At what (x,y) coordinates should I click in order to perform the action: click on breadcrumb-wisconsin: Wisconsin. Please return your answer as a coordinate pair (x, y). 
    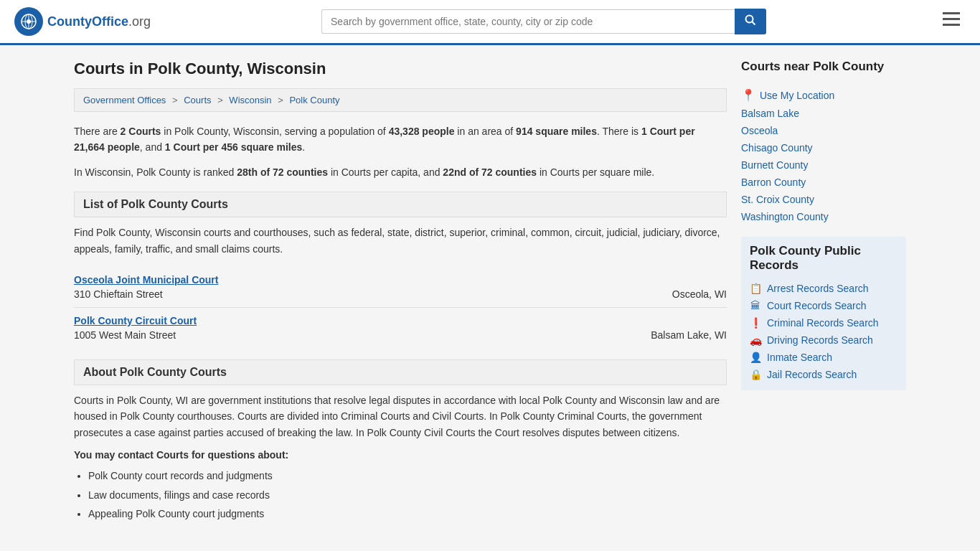
    Looking at the image, I should click on (250, 100).